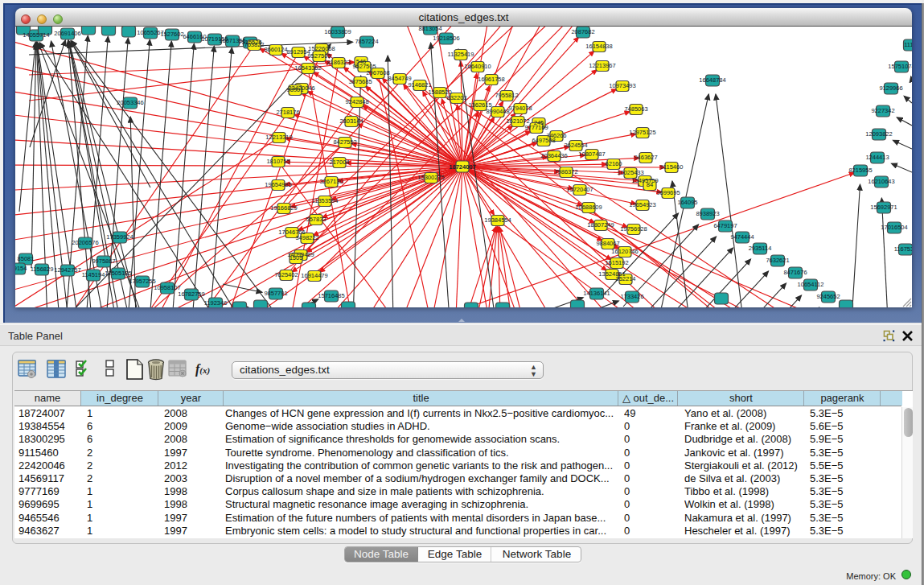 Image resolution: width=924 pixels, height=585 pixels. I want to click on svg-text: 18724007, so click(462, 167).